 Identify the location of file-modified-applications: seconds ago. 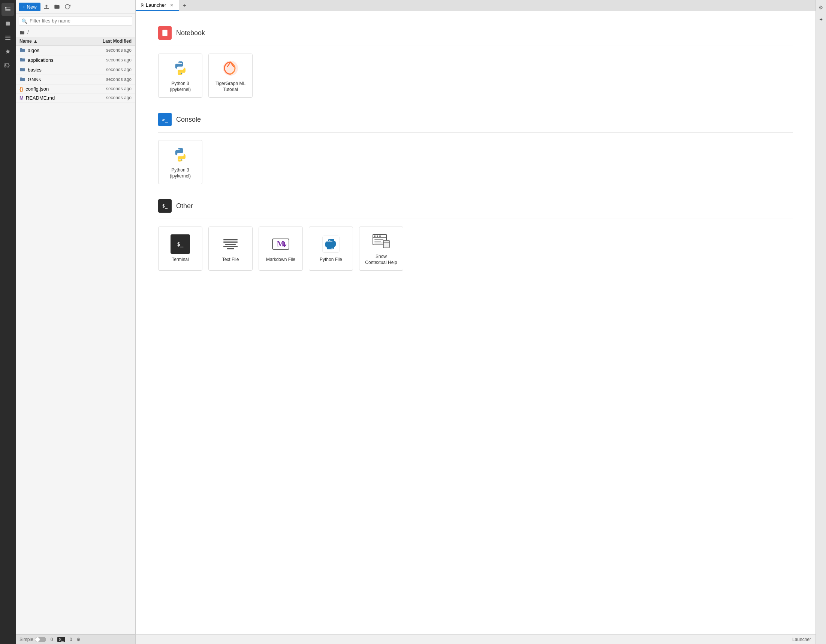
(111, 60).